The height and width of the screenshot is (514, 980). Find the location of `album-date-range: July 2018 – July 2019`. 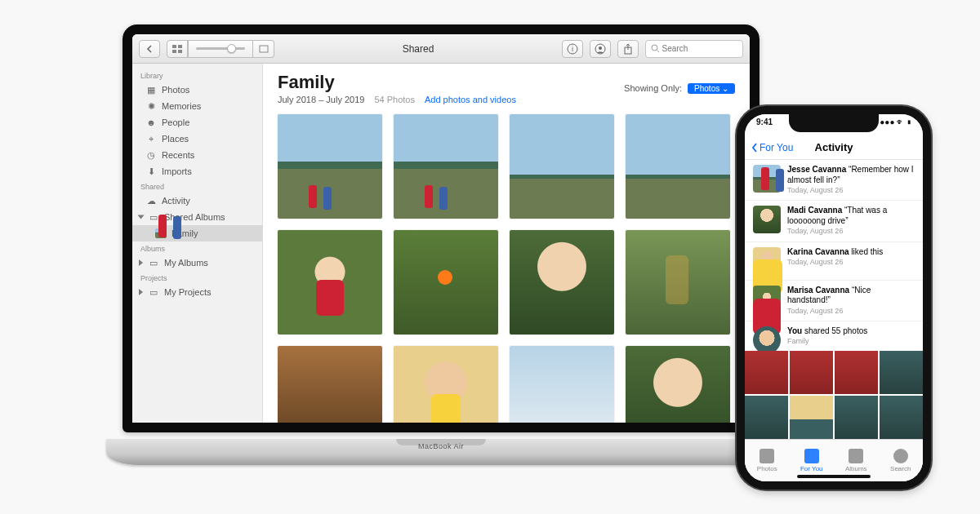

album-date-range: July 2018 – July 2019 is located at coordinates (321, 100).